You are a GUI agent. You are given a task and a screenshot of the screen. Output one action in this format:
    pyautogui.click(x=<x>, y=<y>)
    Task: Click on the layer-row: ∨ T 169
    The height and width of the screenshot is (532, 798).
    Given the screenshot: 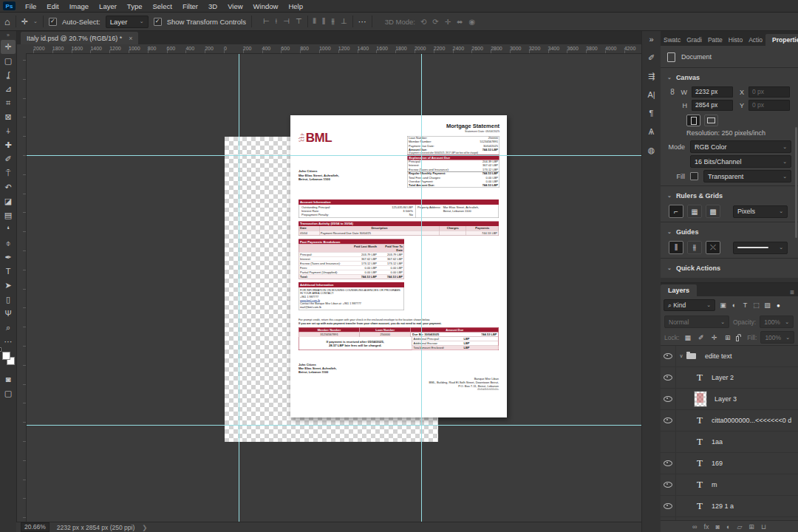 What is the action you would take?
    pyautogui.click(x=729, y=464)
    